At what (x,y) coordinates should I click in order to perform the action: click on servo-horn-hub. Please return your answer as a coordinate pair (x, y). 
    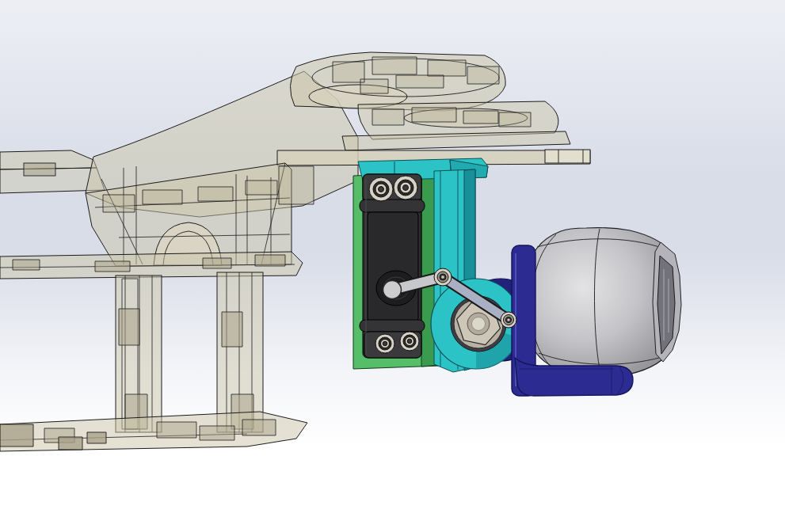
    Looking at the image, I should click on (393, 290).